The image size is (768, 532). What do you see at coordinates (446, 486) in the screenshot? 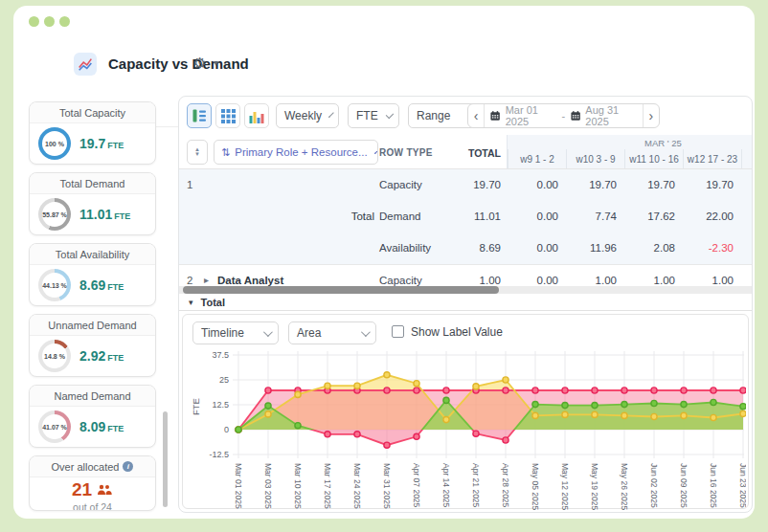
I see `svg-text: Apr 14 2025` at bounding box center [446, 486].